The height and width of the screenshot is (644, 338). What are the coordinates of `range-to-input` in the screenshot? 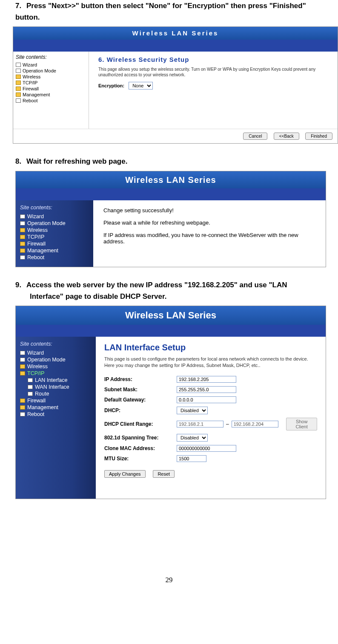 It's located at (255, 424).